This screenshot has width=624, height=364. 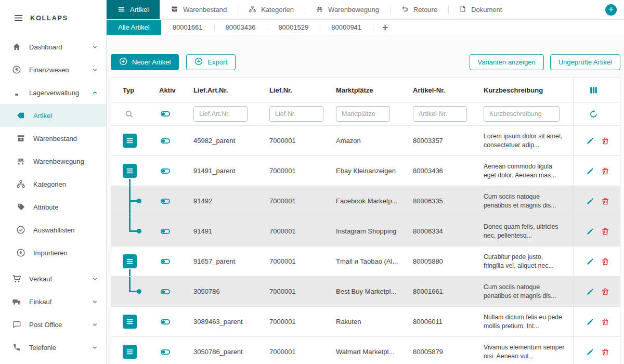 I want to click on lief-art-nr-cell: 91491, so click(x=224, y=231).